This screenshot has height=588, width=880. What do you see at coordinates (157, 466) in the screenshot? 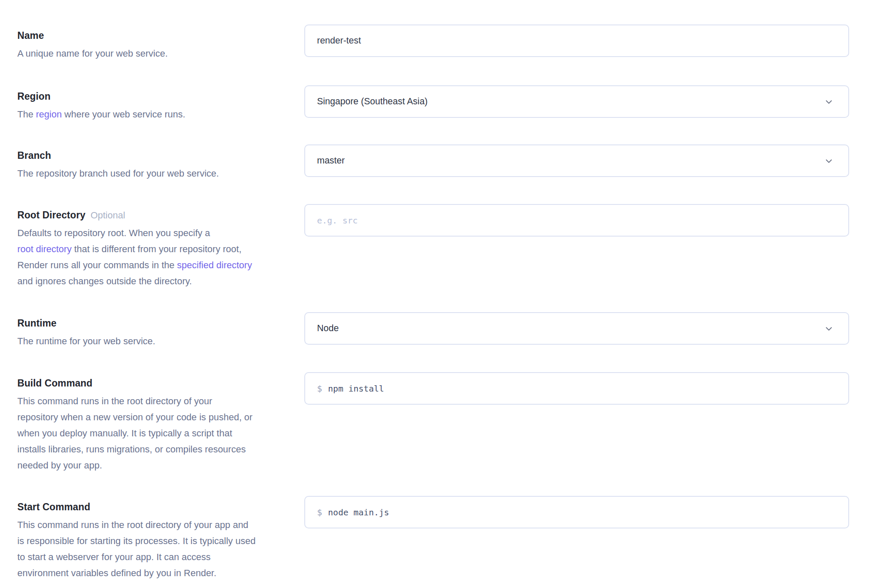
I see `build-command-desc-line5: needed by your app.` at bounding box center [157, 466].